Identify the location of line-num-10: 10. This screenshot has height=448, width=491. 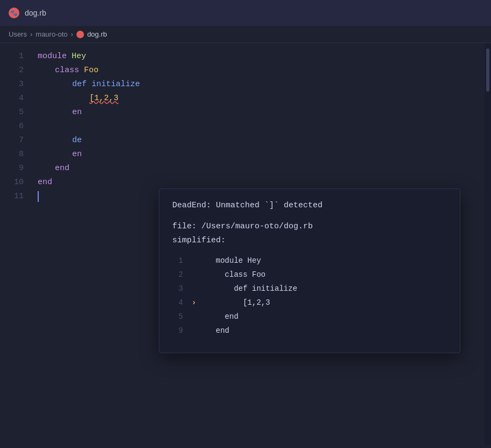
(12, 183).